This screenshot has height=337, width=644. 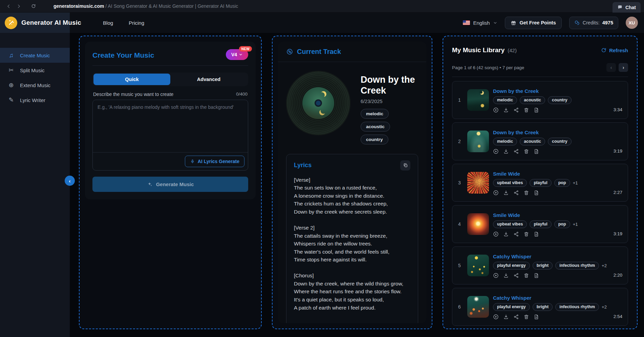 I want to click on song-tags: melodic acoustic country, so click(x=389, y=127).